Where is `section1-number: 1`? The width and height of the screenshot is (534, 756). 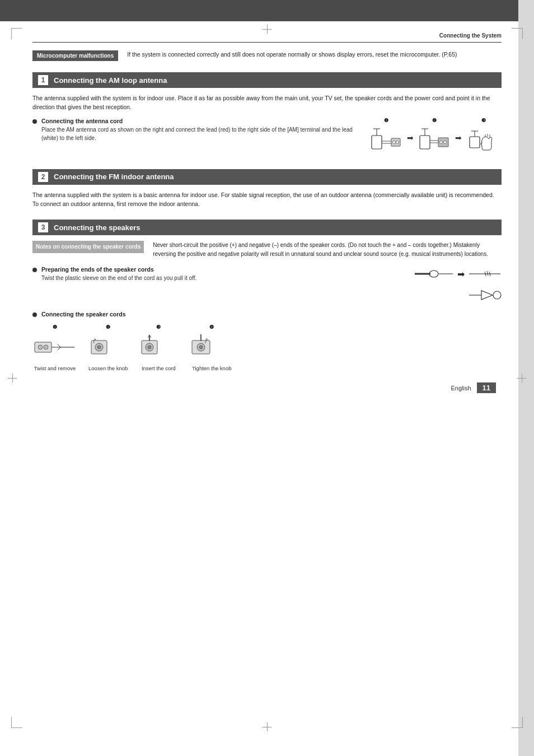
section1-number: 1 is located at coordinates (43, 80).